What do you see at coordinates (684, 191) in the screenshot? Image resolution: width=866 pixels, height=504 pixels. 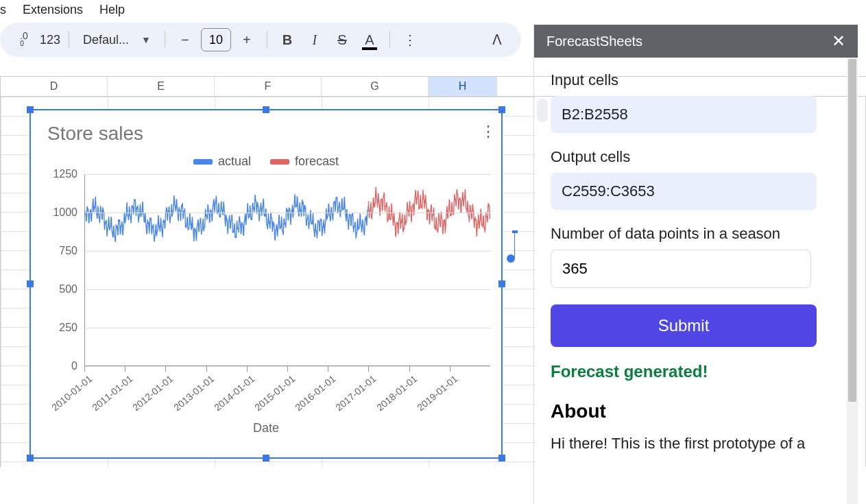 I see `output-cells-field: C2559:C3653` at bounding box center [684, 191].